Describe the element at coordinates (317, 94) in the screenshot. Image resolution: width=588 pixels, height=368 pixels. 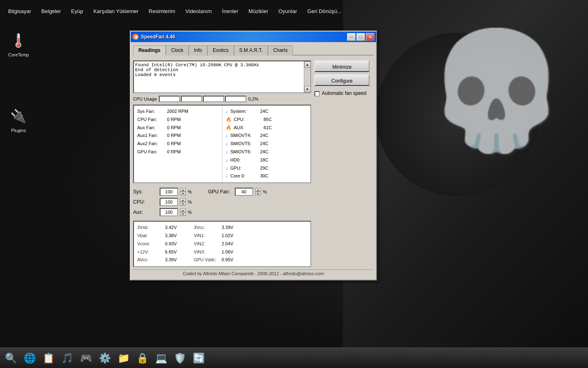
I see `auto-fan-checkbox` at that location.